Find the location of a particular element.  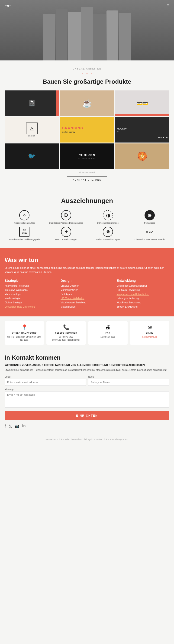

service-item: Digitale Strategie is located at coordinates (31, 302).